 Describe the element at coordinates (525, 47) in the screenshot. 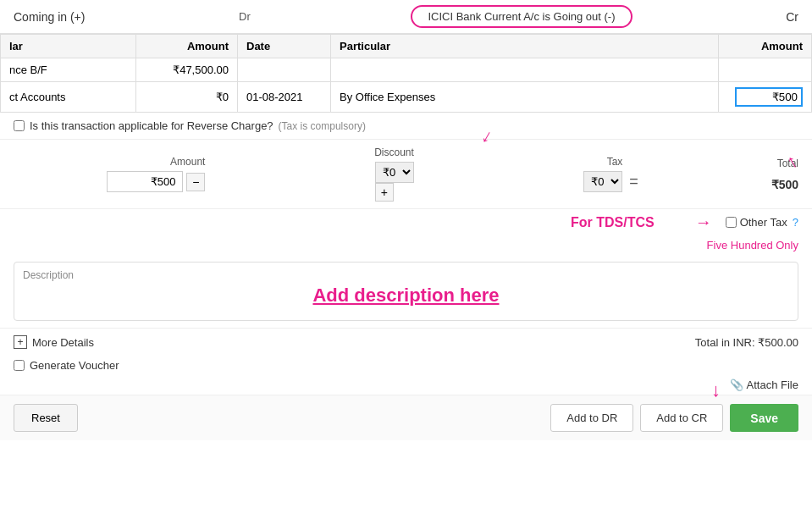

I see `col-header-particular-right: Particular` at that location.